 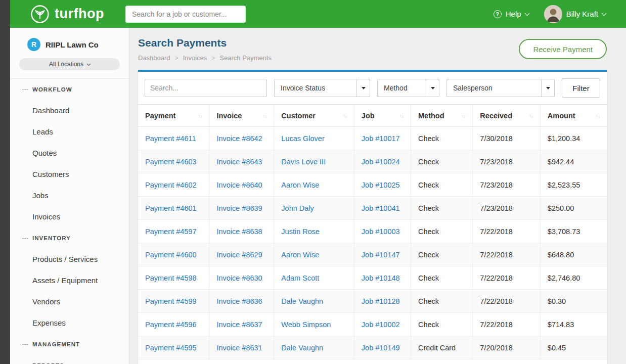 What do you see at coordinates (171, 325) in the screenshot?
I see `payment-link: Payment #4596` at bounding box center [171, 325].